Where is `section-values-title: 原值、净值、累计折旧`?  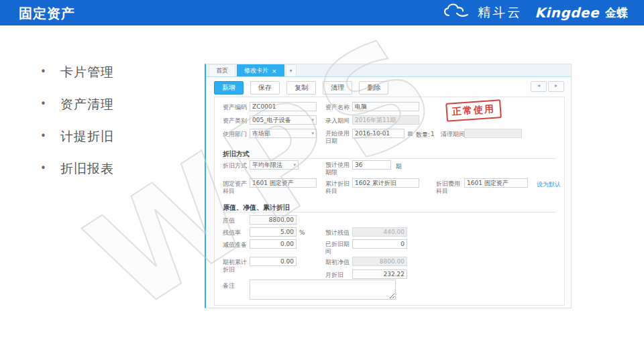
section-values-title: 原值、净值、累计折旧 is located at coordinates (256, 208).